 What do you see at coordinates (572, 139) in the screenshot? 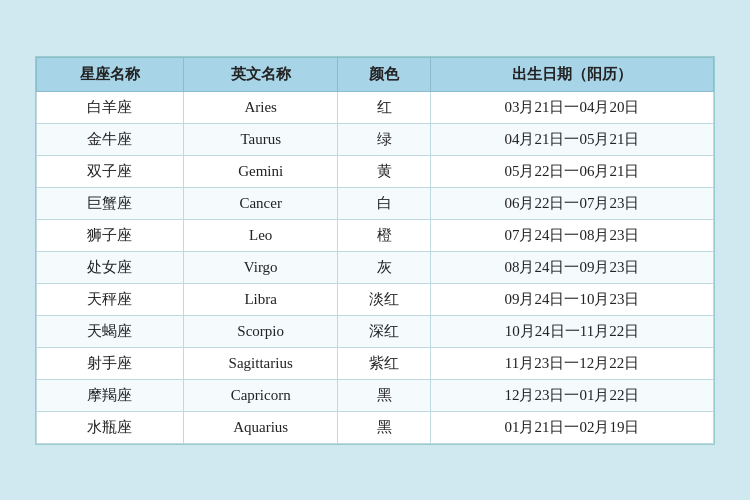
I see `table-cell-1-3: 04月21日一05月21日` at bounding box center [572, 139].